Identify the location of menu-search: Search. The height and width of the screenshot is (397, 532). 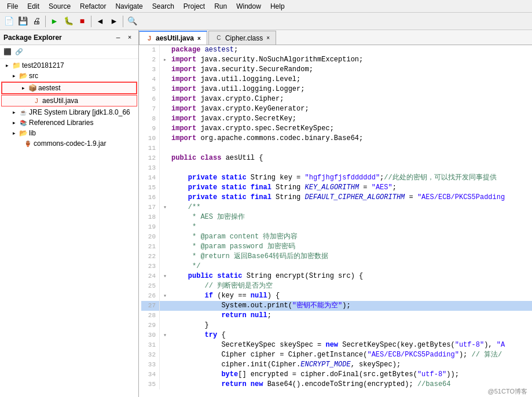
(163, 6).